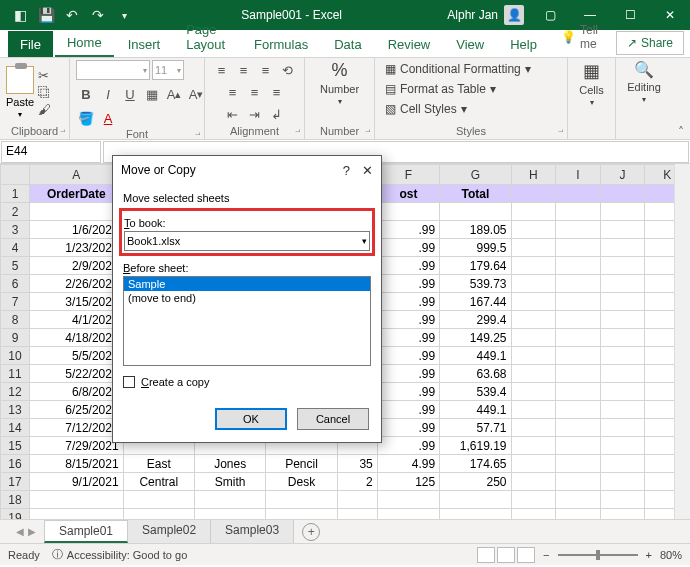  I want to click on cell-G16: 174.65, so click(476, 464).